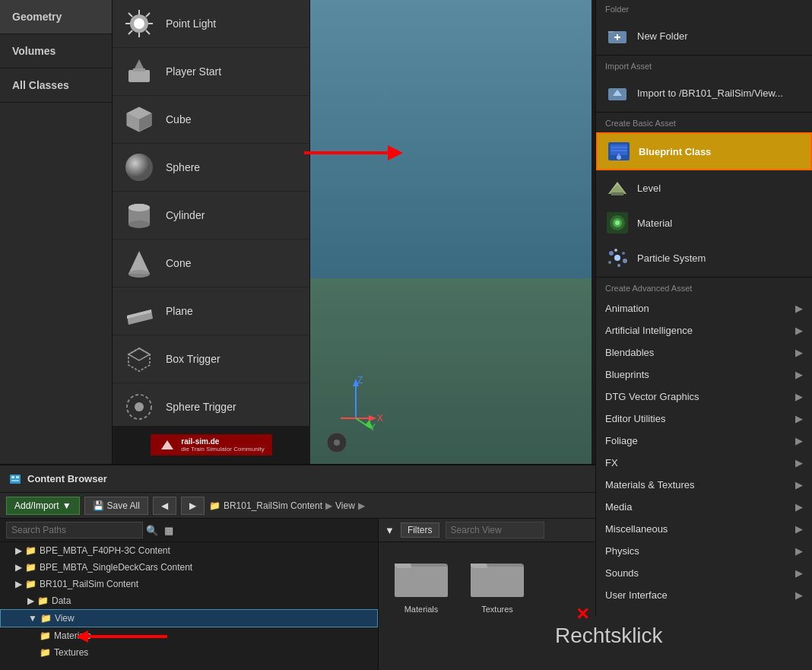  Describe the element at coordinates (211, 408) in the screenshot. I see `placement-item-sphere-trigger: Sphere Trigger` at that location.